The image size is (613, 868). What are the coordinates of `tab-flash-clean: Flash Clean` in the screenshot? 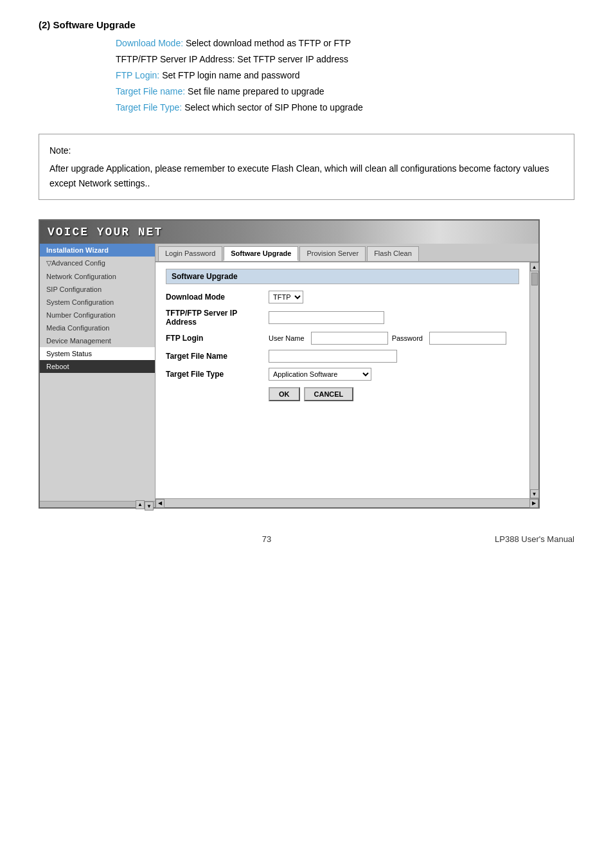 It's located at (393, 253).